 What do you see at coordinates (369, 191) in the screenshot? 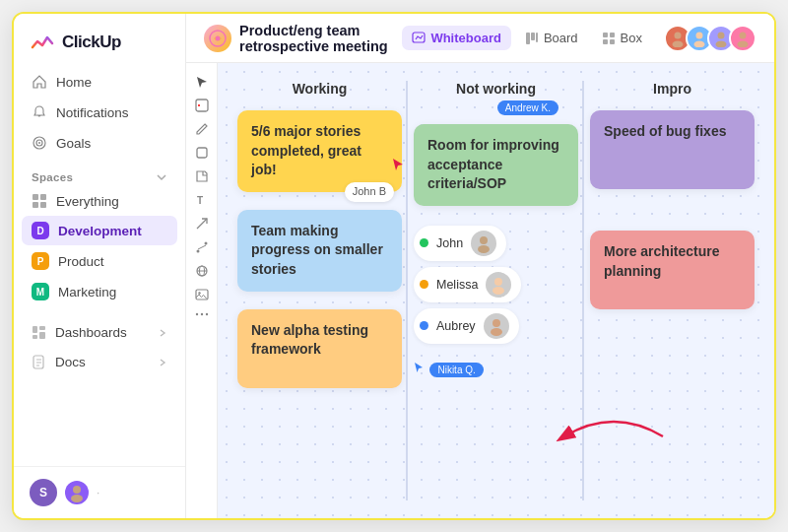
I see `sticky-label: John B` at bounding box center [369, 191].